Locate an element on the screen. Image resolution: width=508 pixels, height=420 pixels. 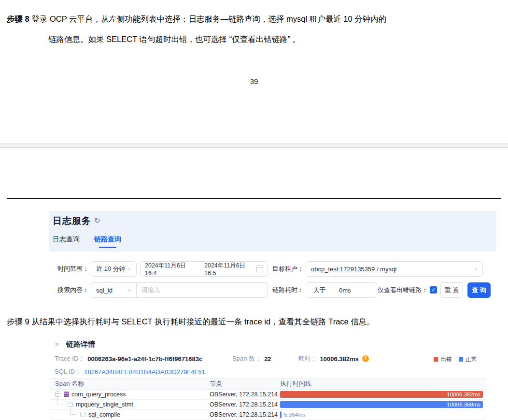
span-table-header: Span 名称 节点 执行时间线 is located at coordinates (268, 384).